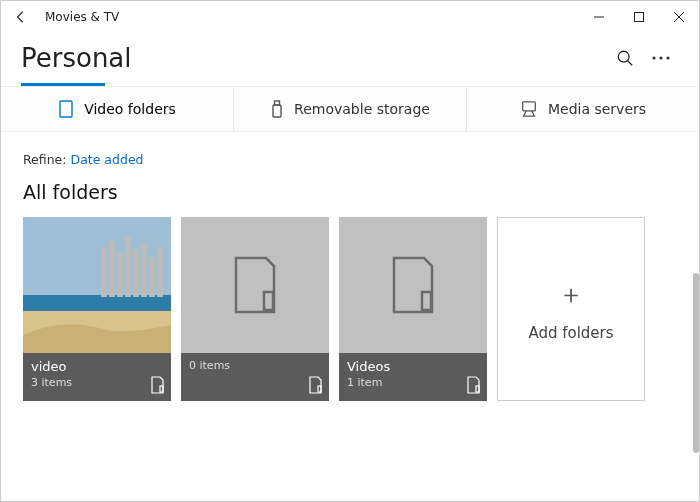 The image size is (700, 502). What do you see at coordinates (97, 377) in the screenshot?
I see `folder-label: video 3 items` at bounding box center [97, 377].